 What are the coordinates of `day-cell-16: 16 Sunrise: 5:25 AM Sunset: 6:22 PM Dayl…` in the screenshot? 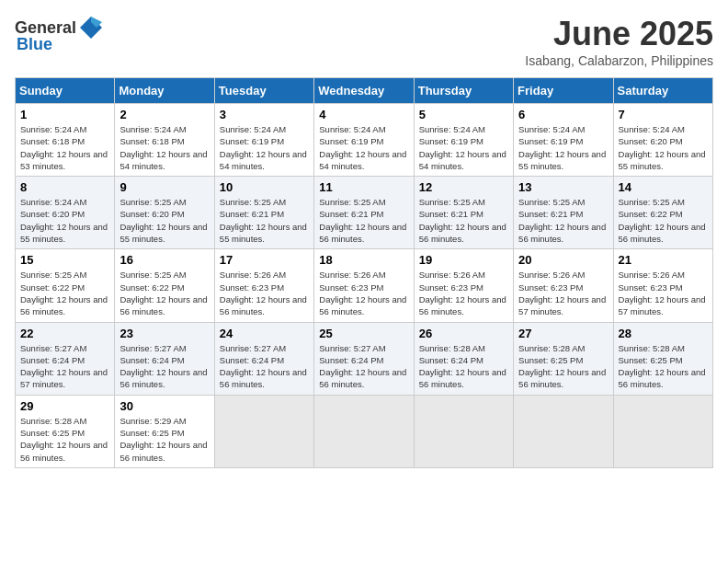 It's located at (165, 285).